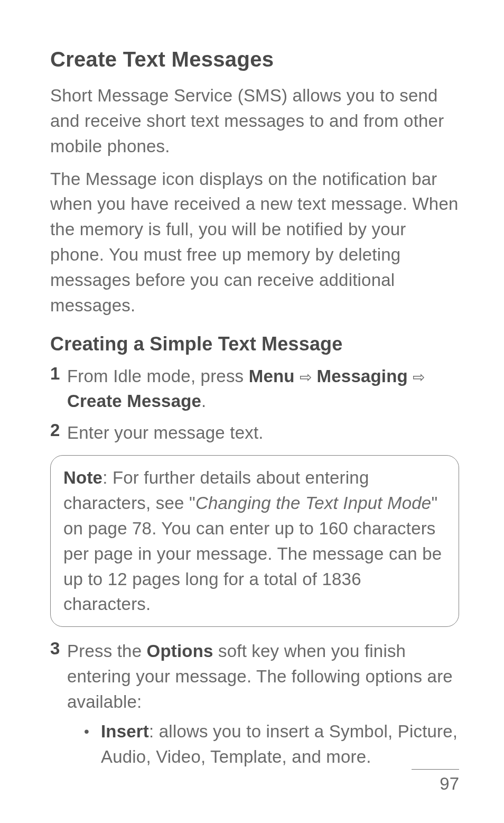 The image size is (504, 823). I want to click on step-text-pre: Press the, so click(107, 651).